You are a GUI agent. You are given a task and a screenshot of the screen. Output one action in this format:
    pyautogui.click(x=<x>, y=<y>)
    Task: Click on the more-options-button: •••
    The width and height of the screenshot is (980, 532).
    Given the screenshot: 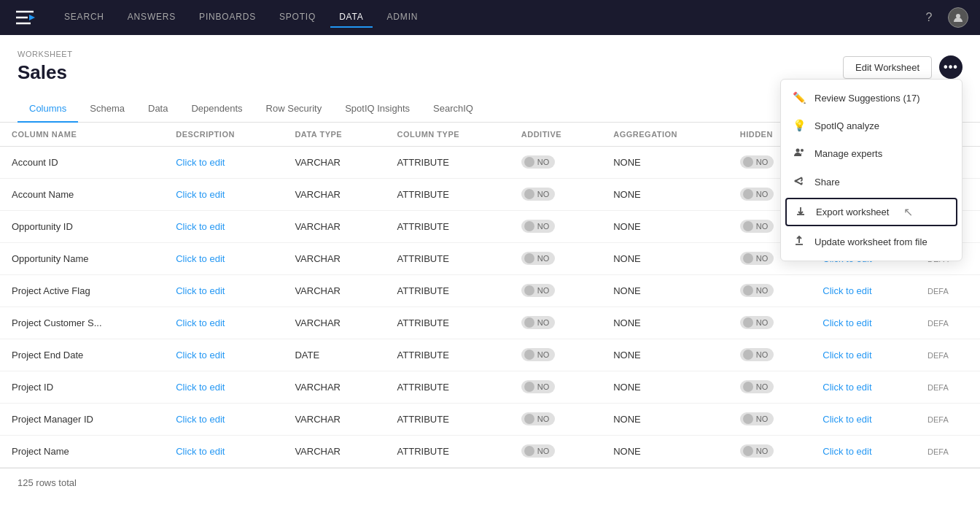 What is the action you would take?
    pyautogui.click(x=951, y=67)
    